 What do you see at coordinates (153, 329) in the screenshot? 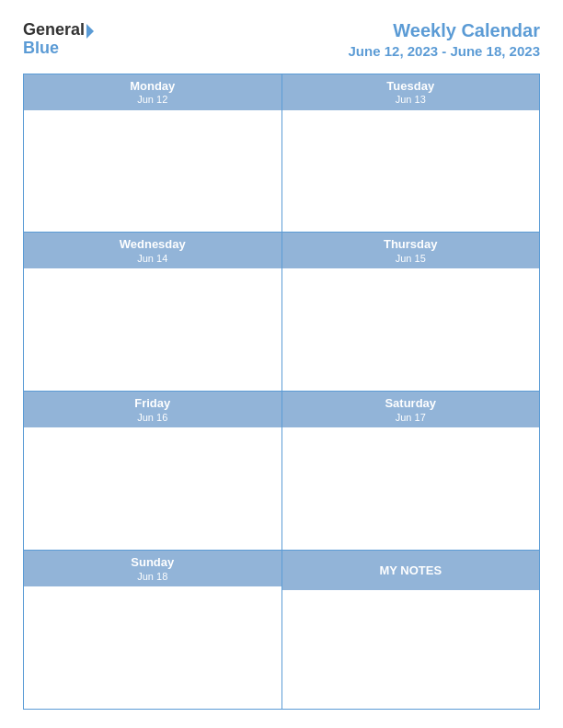
I see `wednesday-body` at bounding box center [153, 329].